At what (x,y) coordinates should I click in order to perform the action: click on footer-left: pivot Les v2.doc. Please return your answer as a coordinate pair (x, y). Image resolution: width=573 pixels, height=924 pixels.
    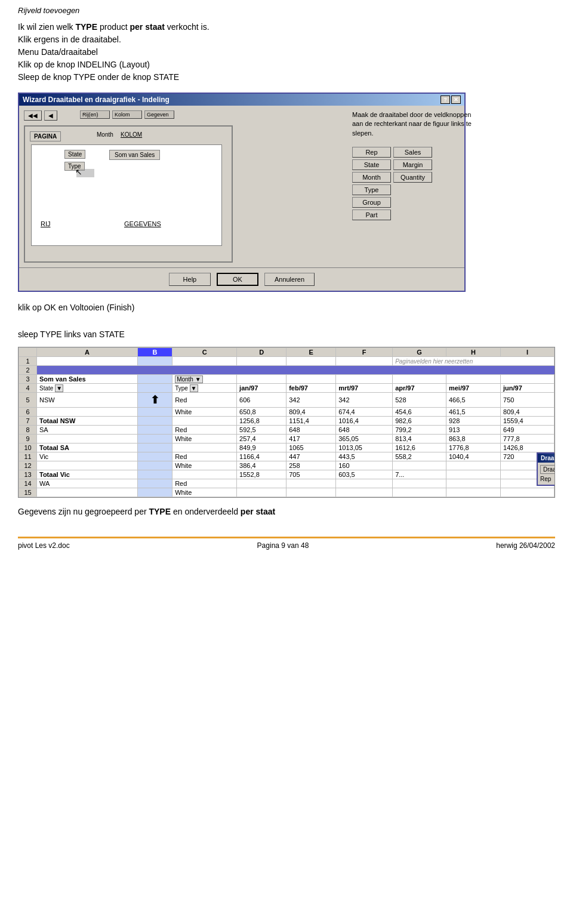
    Looking at the image, I should click on (44, 546).